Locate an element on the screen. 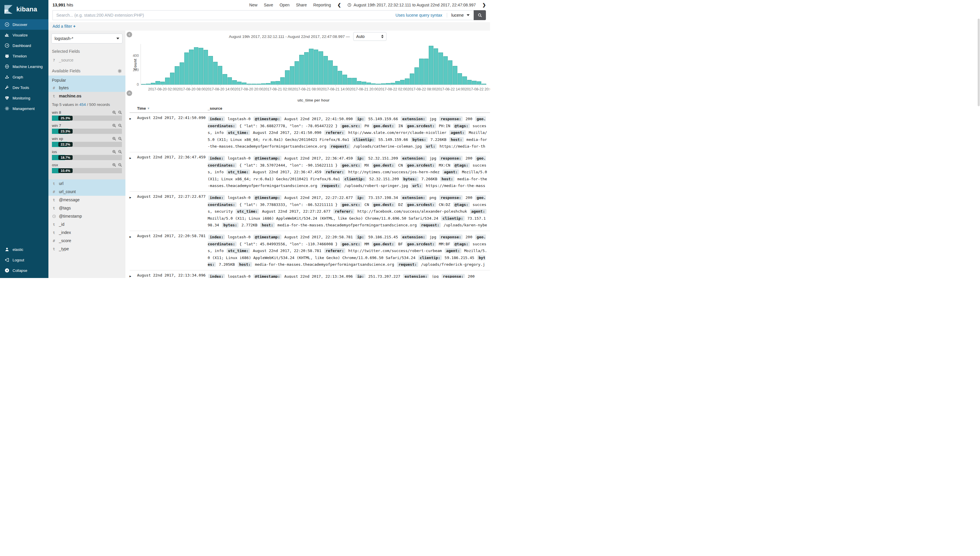  records-link: 454 is located at coordinates (82, 105).